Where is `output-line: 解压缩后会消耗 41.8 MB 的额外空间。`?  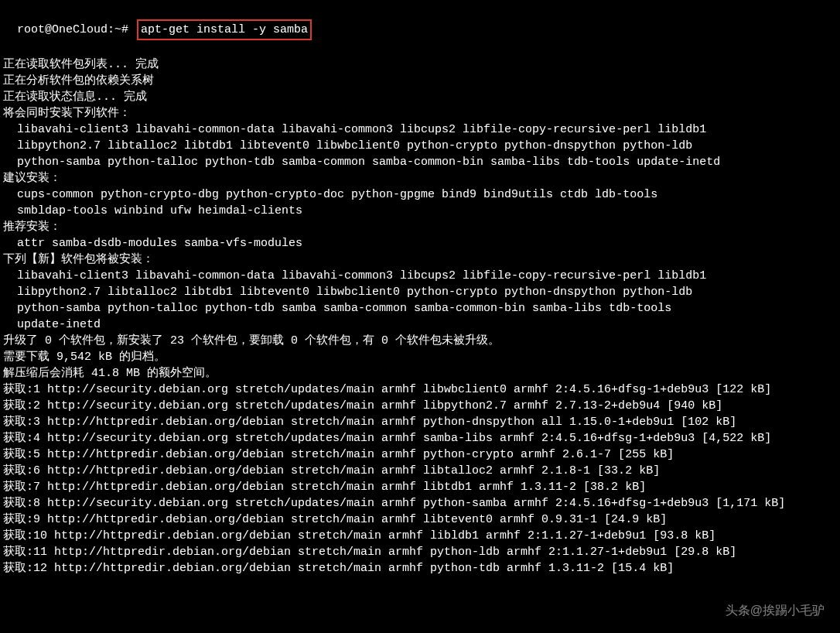
output-line: 解压缩后会消耗 41.8 MB 的额外空间。 is located at coordinates (420, 373).